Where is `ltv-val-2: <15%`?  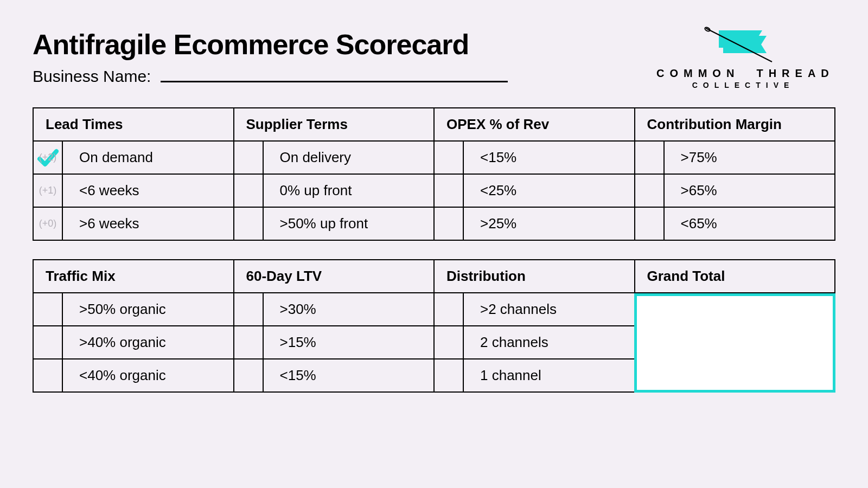 ltv-val-2: <15% is located at coordinates (349, 375).